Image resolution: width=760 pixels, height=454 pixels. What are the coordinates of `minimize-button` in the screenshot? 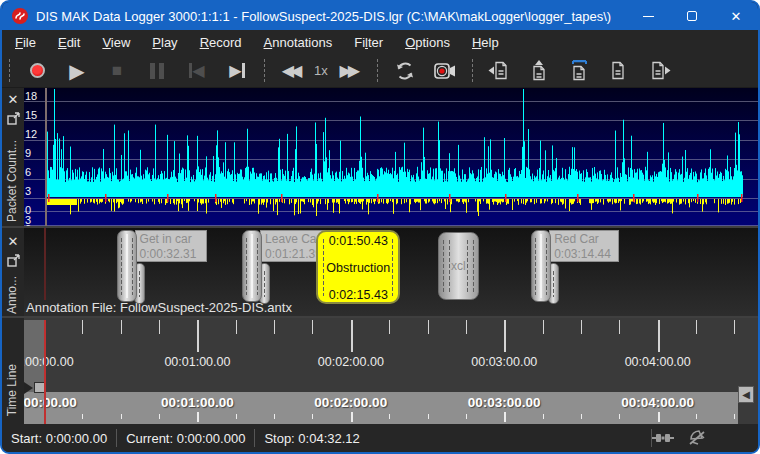 It's located at (648, 16).